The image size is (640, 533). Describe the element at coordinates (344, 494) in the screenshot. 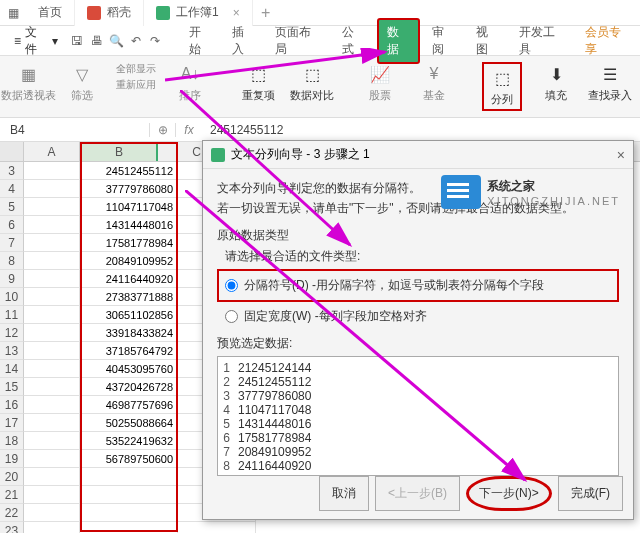

I see `cancel-button: 取消` at that location.